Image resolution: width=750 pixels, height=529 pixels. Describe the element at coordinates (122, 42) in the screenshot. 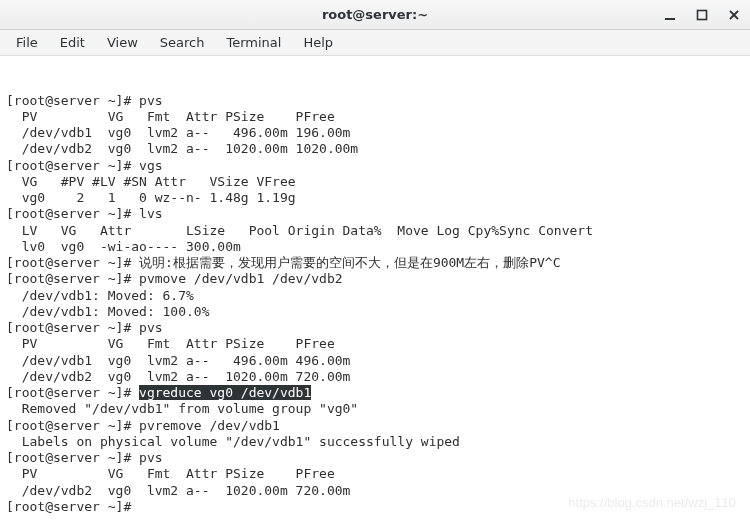

I see `menu-view: View` at that location.